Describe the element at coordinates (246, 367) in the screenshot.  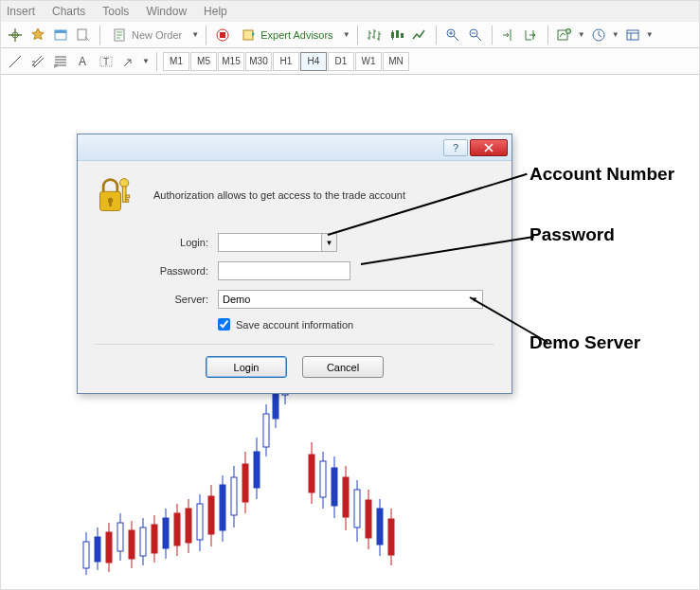
I see `login-button: Login` at that location.